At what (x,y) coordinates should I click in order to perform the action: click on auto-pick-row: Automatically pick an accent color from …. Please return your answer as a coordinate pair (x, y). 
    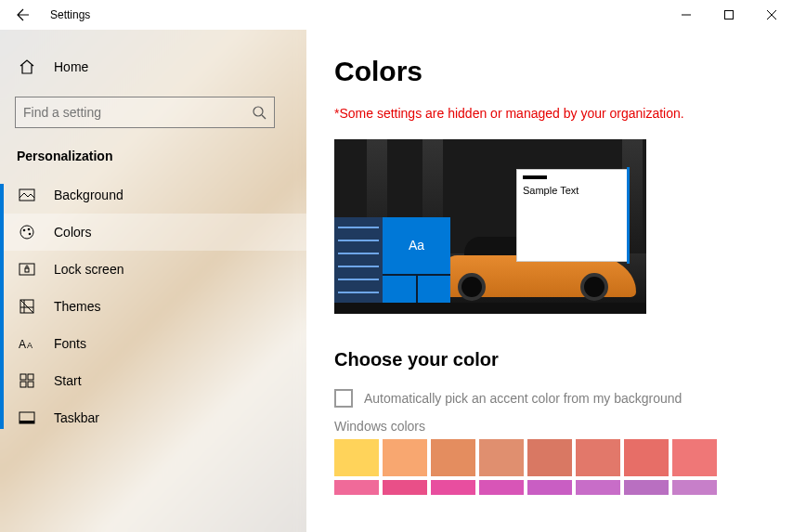
    Looking at the image, I should click on (550, 398).